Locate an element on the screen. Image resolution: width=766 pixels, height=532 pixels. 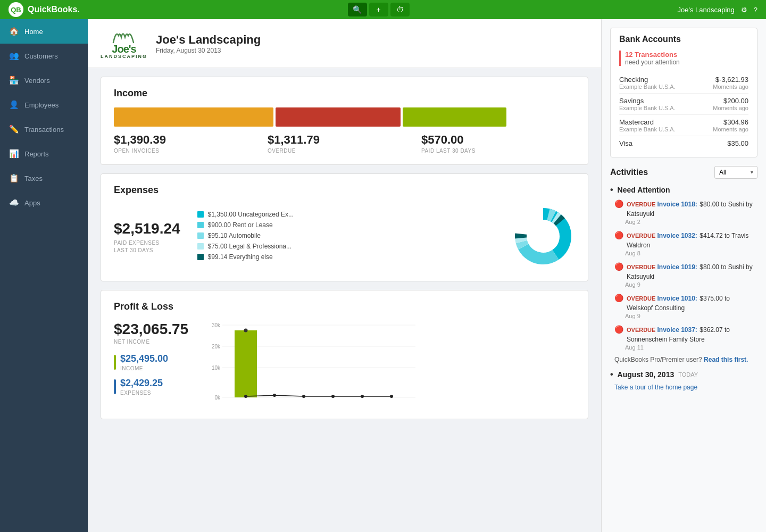
expenses-panel: Expenses $2,519.24 PAID EXPENSESLAST 30 … is located at coordinates (345, 228).